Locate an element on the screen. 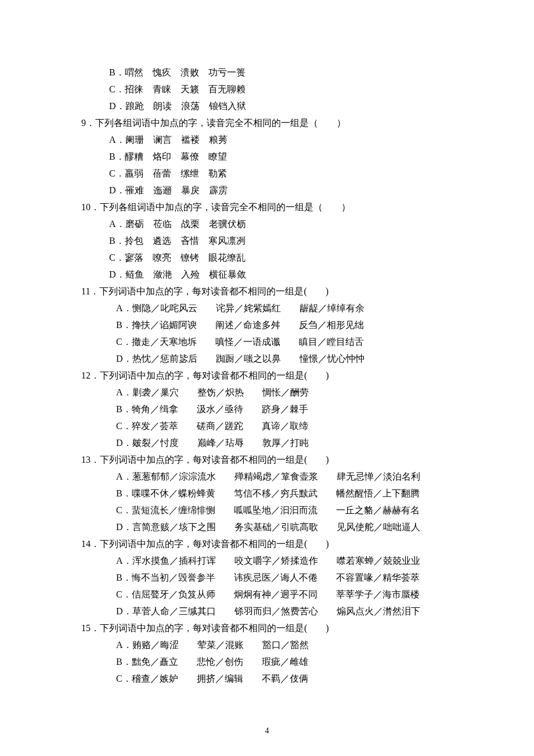 Image resolution: width=534 pixels, height=756 pixels. question-stem: 15．下列词语中加点的字，每对读音都不相同的一组是( ) is located at coordinates (279, 628).